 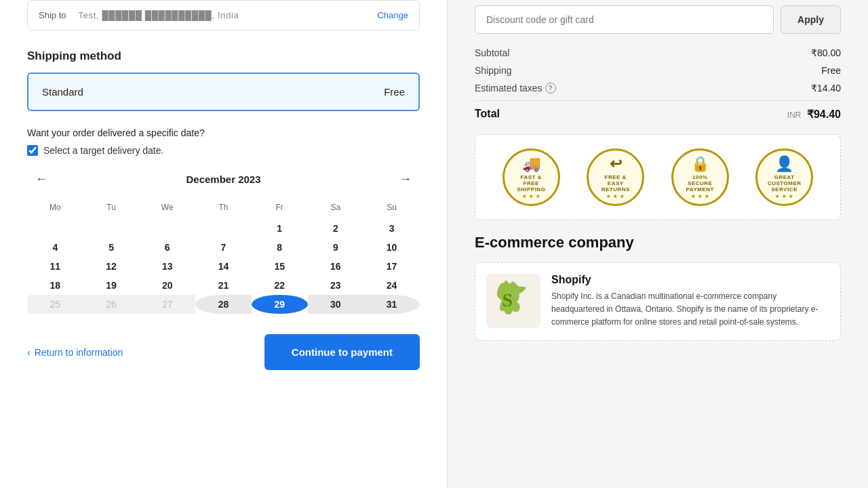 What do you see at coordinates (224, 179) in the screenshot?
I see `calendar-header: ← December 2023 →` at bounding box center [224, 179].